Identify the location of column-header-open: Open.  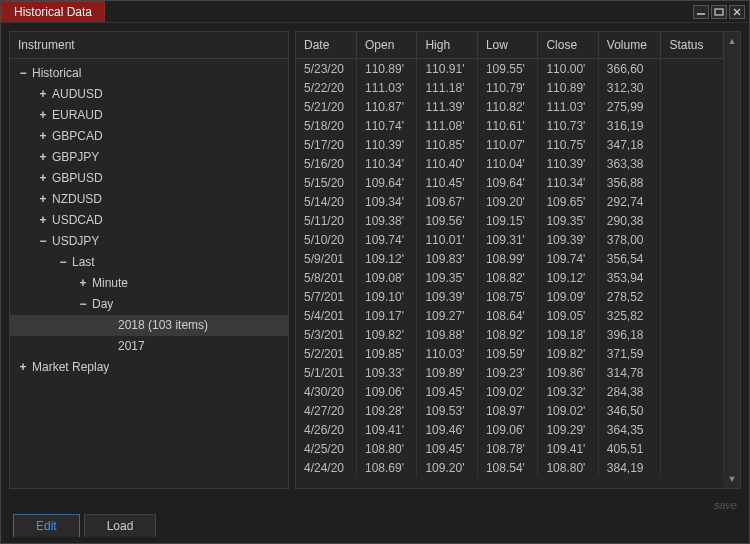
(386, 46).